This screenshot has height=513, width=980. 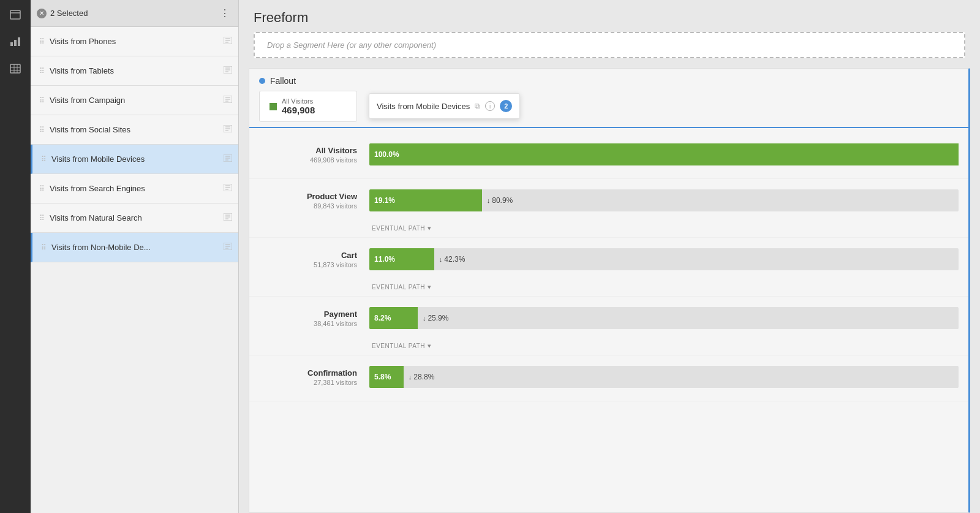 What do you see at coordinates (228, 101) in the screenshot?
I see `segment-icon-campaign` at bounding box center [228, 101].